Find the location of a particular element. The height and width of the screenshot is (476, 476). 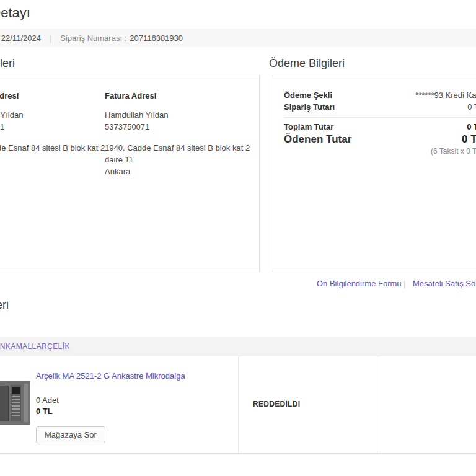

order-amount-label: Sipariş Tutarı is located at coordinates (309, 107).